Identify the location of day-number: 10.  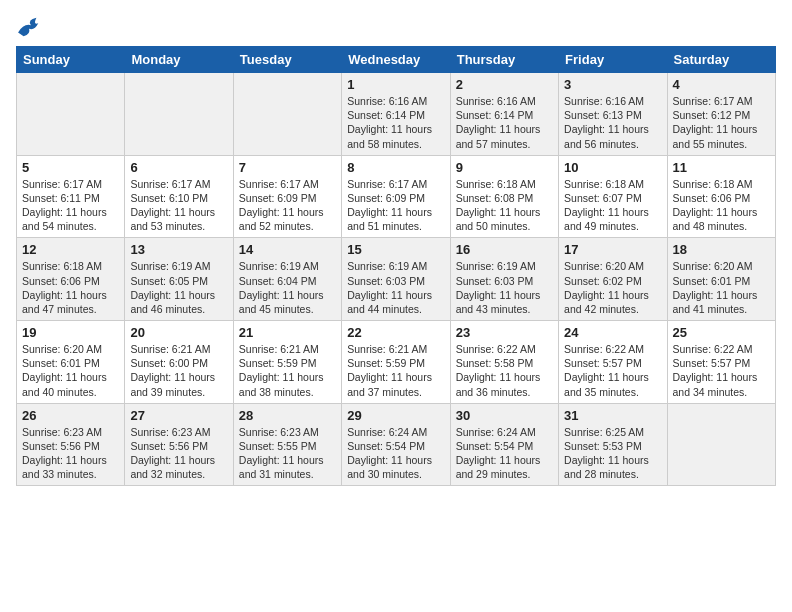
(612, 168).